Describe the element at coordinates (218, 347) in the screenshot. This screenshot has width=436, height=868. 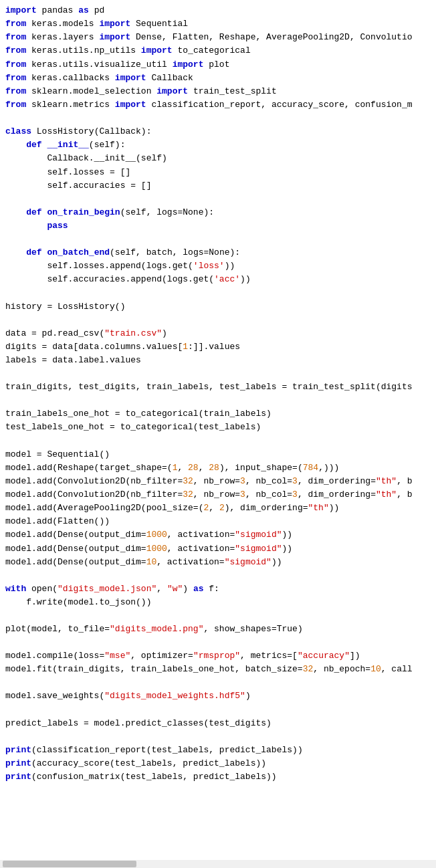
I see `code-line: digits = data[data.columns.values[1:]].v…` at that location.